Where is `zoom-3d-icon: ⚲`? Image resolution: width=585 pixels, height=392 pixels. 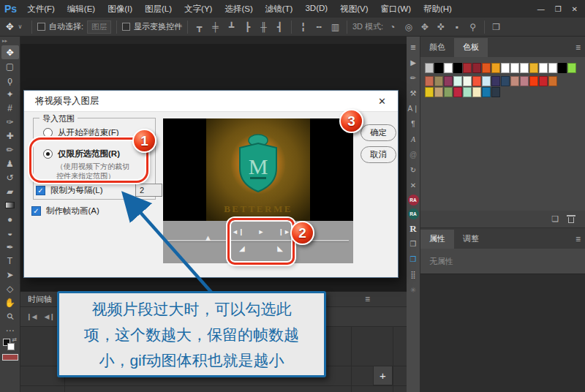
zoom-3d-icon: ⚲ is located at coordinates (472, 27).